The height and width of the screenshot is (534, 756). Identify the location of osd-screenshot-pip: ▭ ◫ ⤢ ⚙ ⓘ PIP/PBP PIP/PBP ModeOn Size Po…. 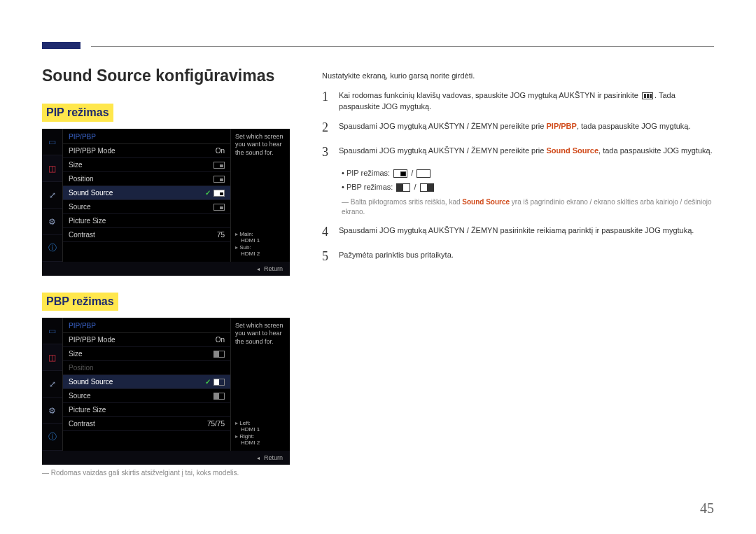
(166, 202).